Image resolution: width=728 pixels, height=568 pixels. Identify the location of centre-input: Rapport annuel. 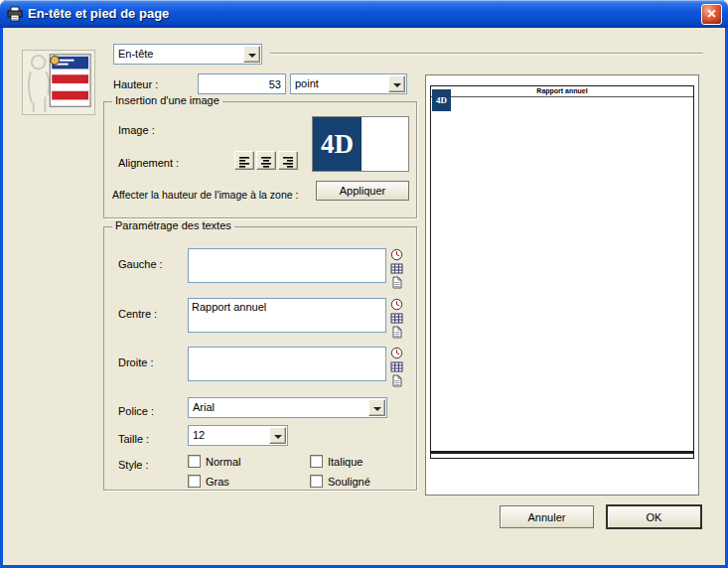
(287, 316).